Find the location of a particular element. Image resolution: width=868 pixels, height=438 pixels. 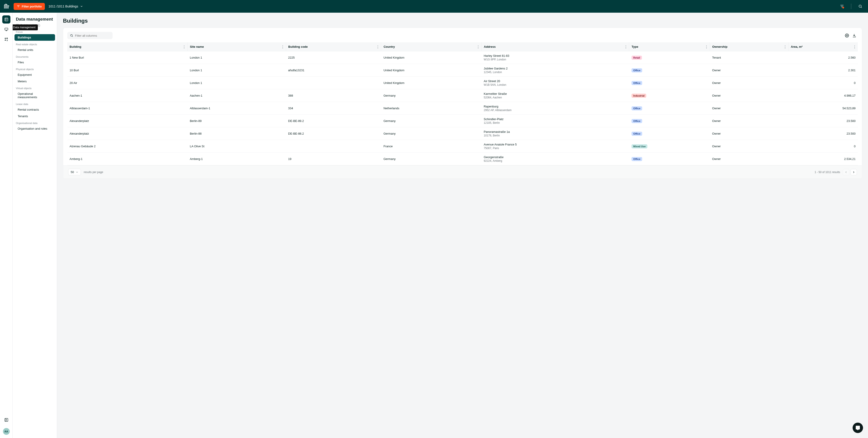

settings-icon is located at coordinates (847, 36).